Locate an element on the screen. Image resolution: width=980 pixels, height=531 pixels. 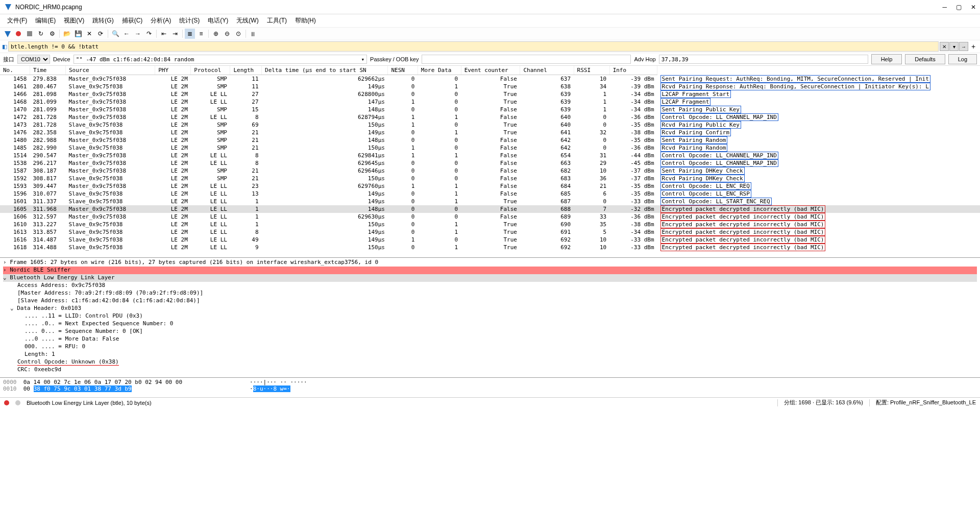
stop-capture-icon is located at coordinates (18, 34).